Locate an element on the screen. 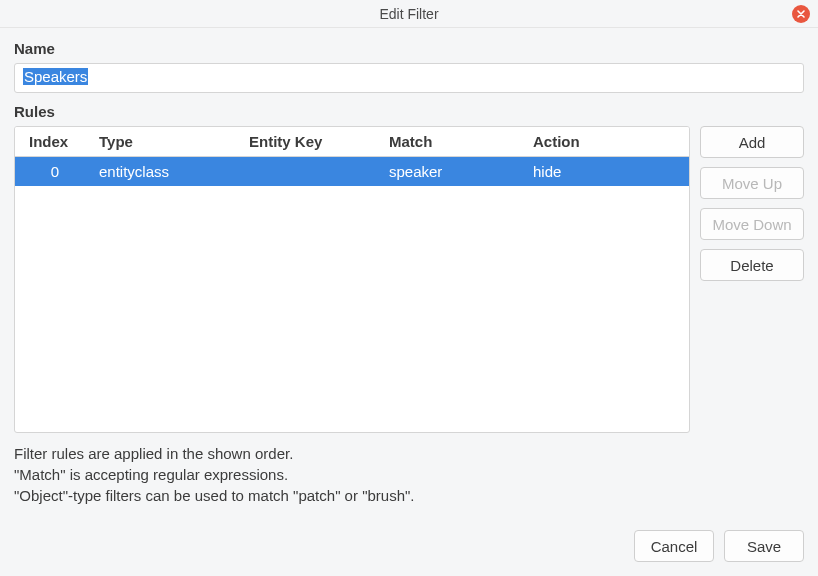 This screenshot has width=818, height=576. name-input is located at coordinates (409, 78).